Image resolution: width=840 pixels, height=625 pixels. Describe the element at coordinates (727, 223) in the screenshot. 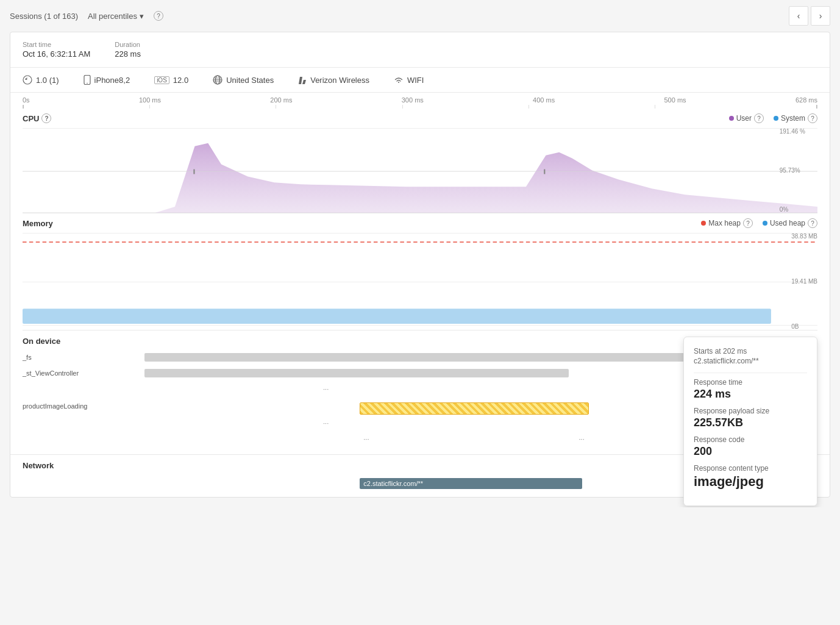

I see `memory-legend-max: Max heap ?` at that location.